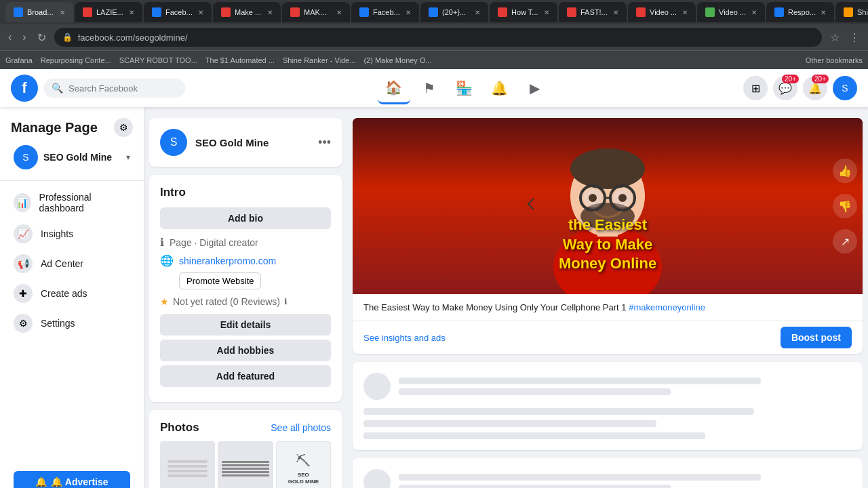  Describe the element at coordinates (385, 12) in the screenshot. I see `tab-fb2: Faceb... ✕` at that location.